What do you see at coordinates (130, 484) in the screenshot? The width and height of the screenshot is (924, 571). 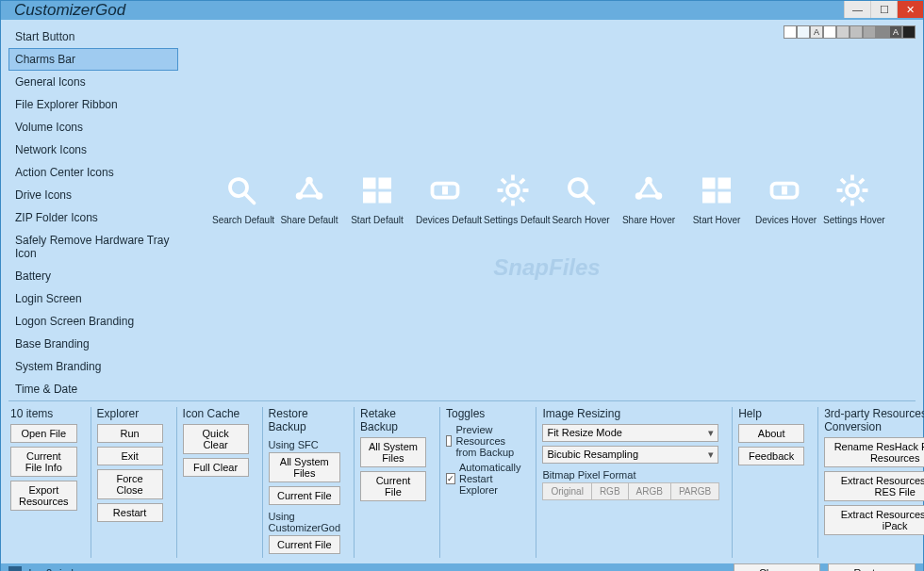 I see `button: Force Close` at bounding box center [130, 484].